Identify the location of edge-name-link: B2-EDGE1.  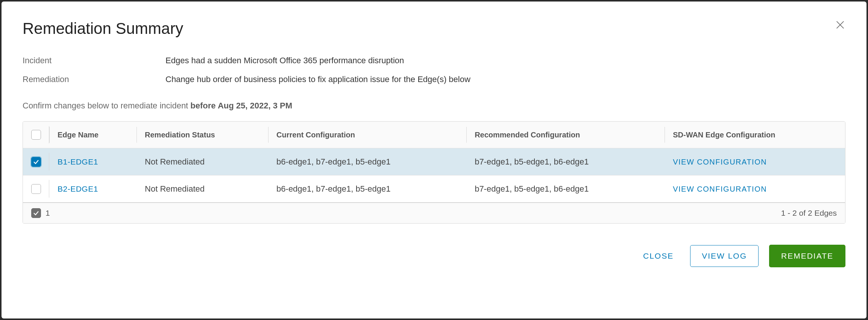
(78, 189).